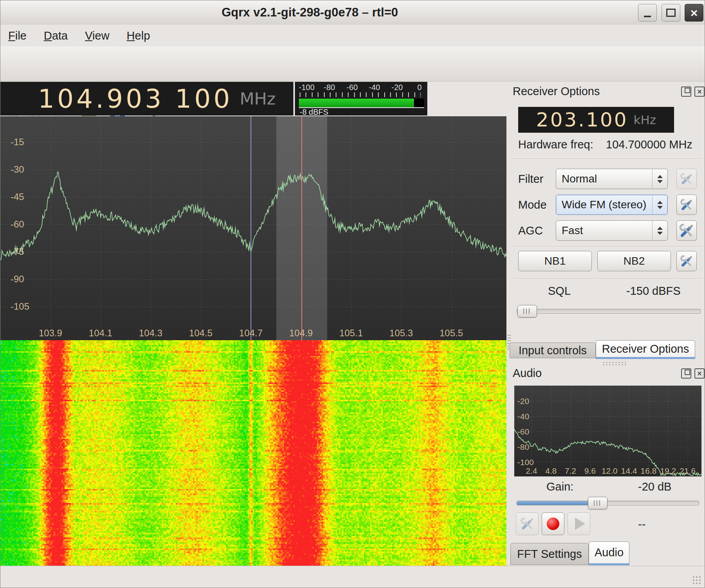 Image resolution: width=705 pixels, height=588 pixels. What do you see at coordinates (697, 581) in the screenshot?
I see `resize-grip` at bounding box center [697, 581].